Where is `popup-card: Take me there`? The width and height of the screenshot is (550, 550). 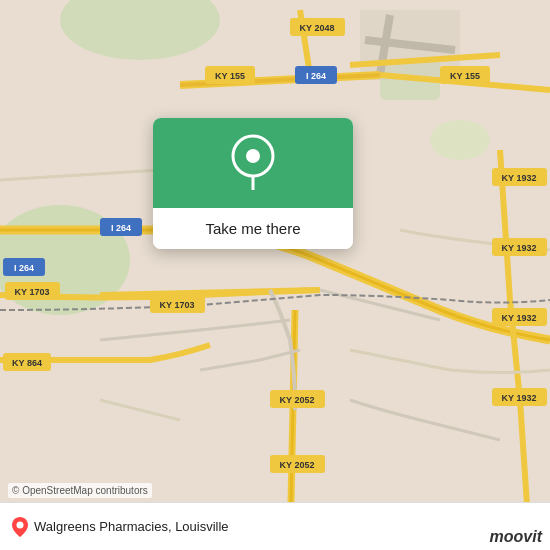 popup-card: Take me there is located at coordinates (253, 184).